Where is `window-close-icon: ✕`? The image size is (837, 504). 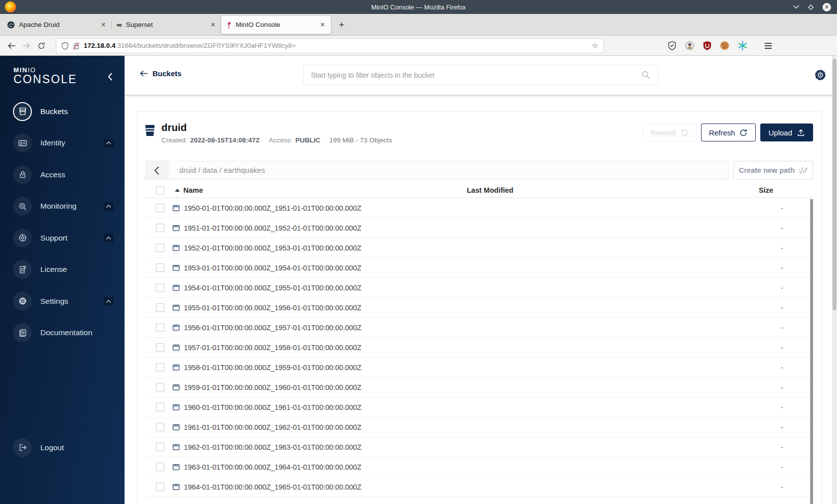 window-close-icon: ✕ is located at coordinates (827, 7).